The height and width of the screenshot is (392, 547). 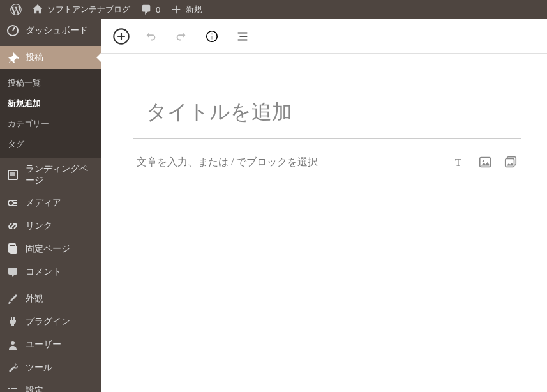 What do you see at coordinates (34, 299) in the screenshot?
I see `menu-label: 外観` at bounding box center [34, 299].